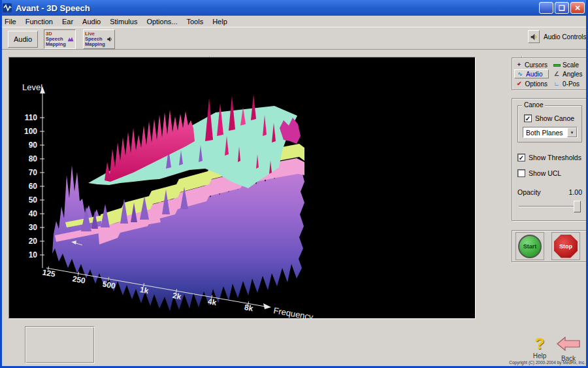 This screenshot has height=368, width=588. Describe the element at coordinates (33, 88) in the screenshot. I see `level-axis-title: Level` at that location.